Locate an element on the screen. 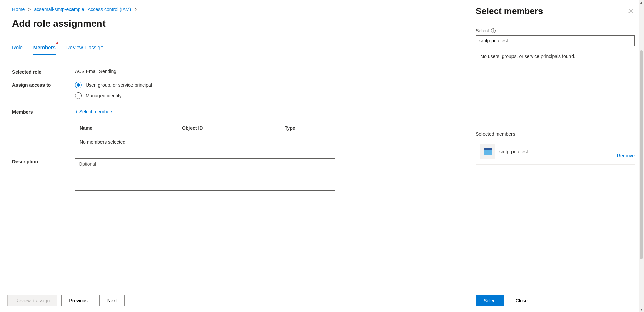 The height and width of the screenshot is (312, 644). select-input-label: Select is located at coordinates (482, 31).